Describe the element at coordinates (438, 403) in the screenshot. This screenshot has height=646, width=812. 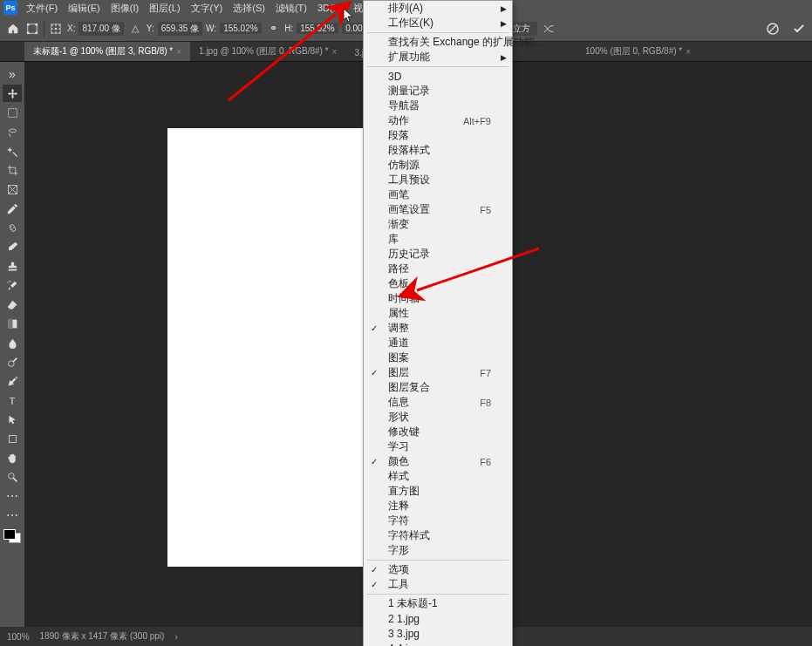
I see `menu-item: 信息F8` at that location.